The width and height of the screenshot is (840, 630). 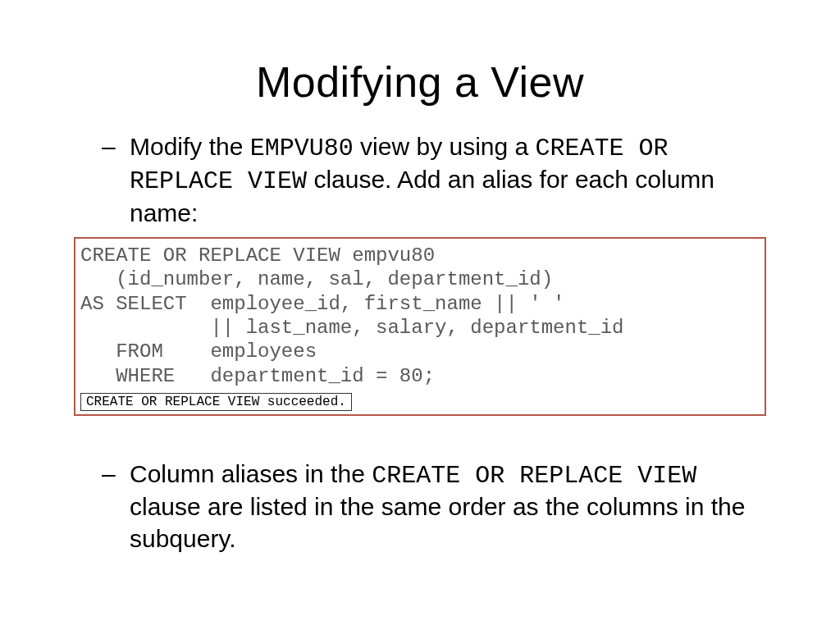 What do you see at coordinates (437, 522) in the screenshot?
I see `bullet-2-text-2: clause are listed in the same order as t…` at bounding box center [437, 522].